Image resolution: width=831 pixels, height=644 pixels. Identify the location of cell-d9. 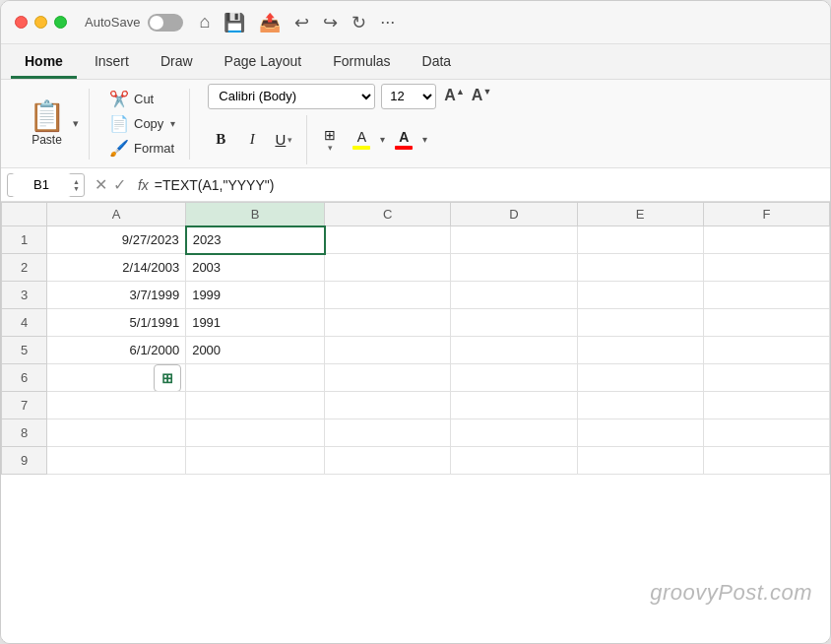
(514, 461).